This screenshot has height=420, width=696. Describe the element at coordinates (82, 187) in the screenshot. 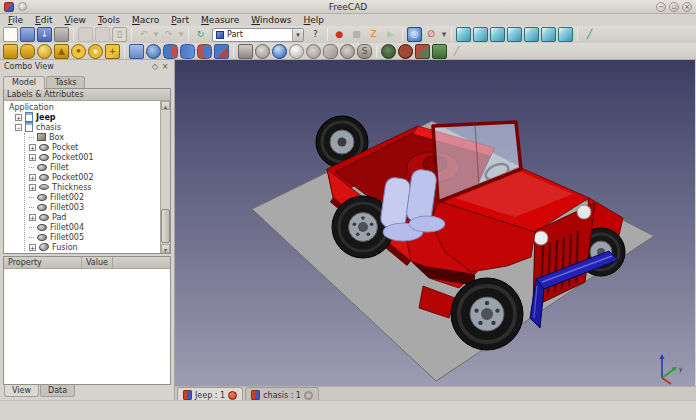

I see `tree-item-thickness: +Thickness` at that location.